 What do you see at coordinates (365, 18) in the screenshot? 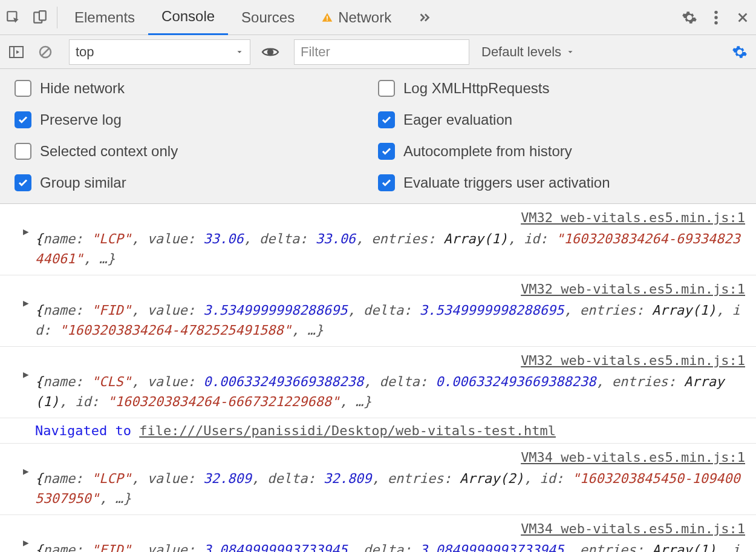
I see `tab-label: Network` at bounding box center [365, 18].